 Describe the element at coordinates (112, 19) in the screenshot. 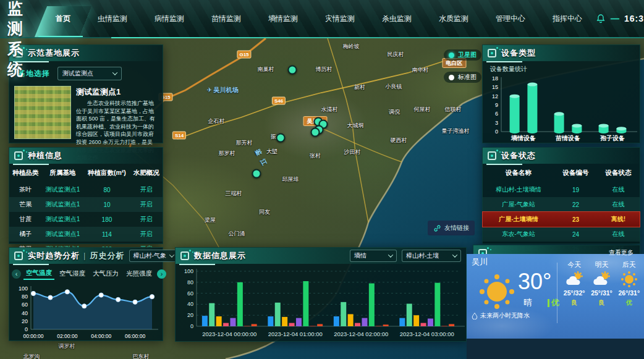

I see `nav-tab-虫情监测: 虫情监测` at that location.